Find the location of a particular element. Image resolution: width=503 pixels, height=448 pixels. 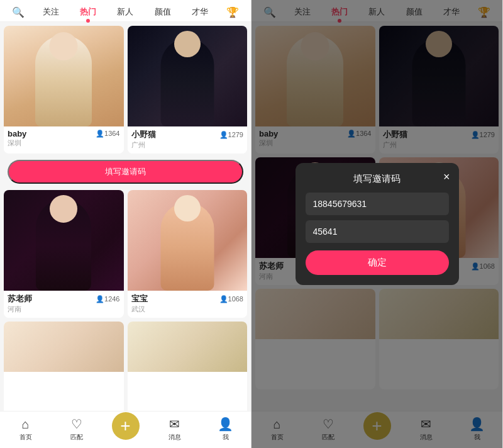

bottom-nav: ⌂ 首页 ♡ 匹配 + ✉ 消息 👤 我 is located at coordinates (126, 429).